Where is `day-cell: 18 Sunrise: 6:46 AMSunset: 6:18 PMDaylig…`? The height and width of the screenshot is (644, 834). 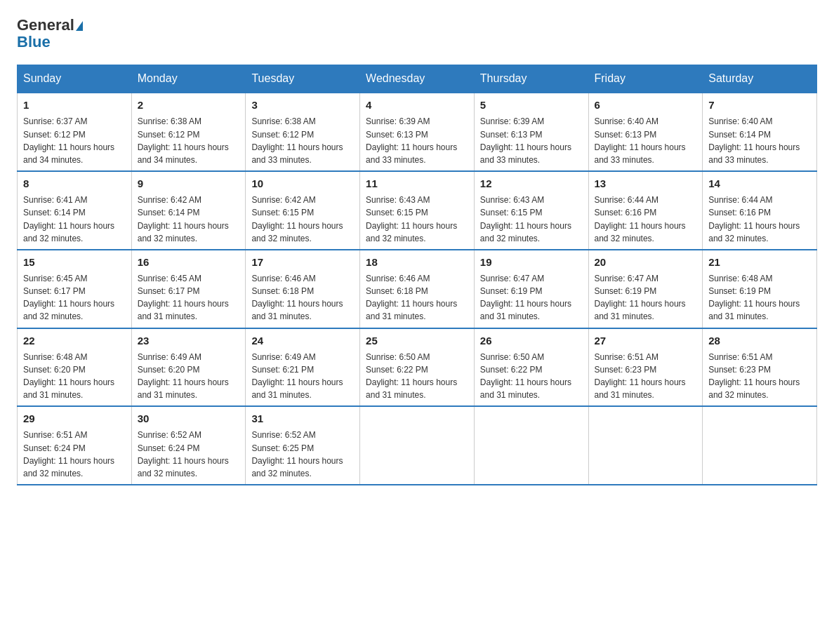 day-cell: 18 Sunrise: 6:46 AMSunset: 6:18 PMDaylig… is located at coordinates (417, 289).